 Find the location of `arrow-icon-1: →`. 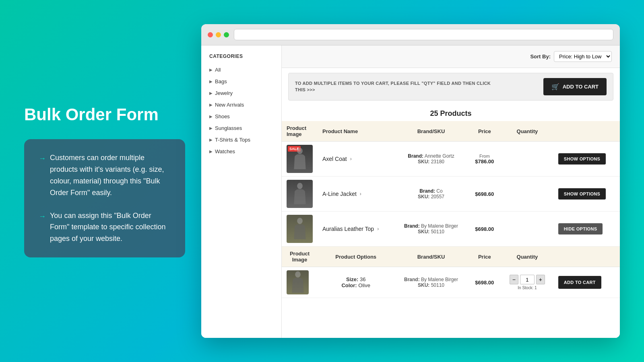

arrow-icon-1: → is located at coordinates (42, 175).